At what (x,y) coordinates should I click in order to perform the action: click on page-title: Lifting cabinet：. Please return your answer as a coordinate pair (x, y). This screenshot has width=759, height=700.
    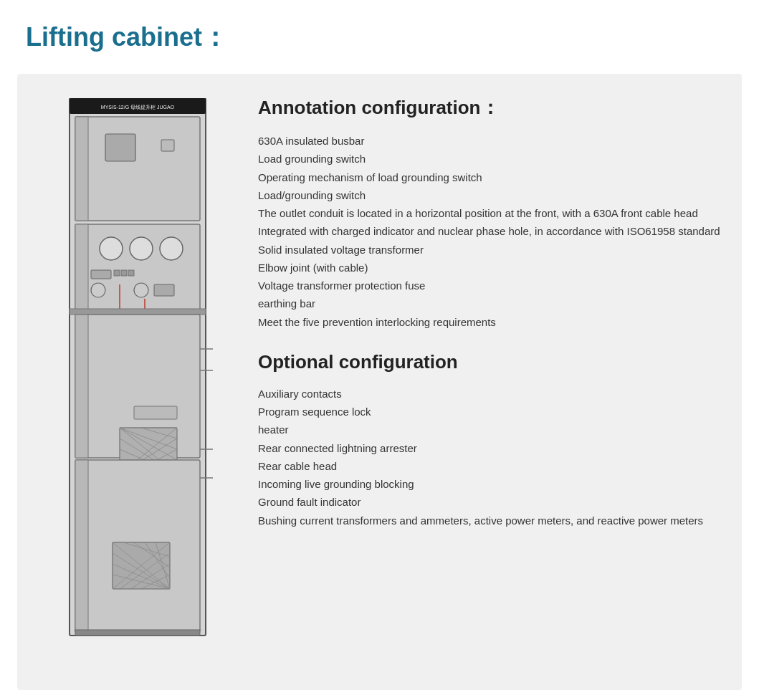
    Looking at the image, I should click on (380, 37).